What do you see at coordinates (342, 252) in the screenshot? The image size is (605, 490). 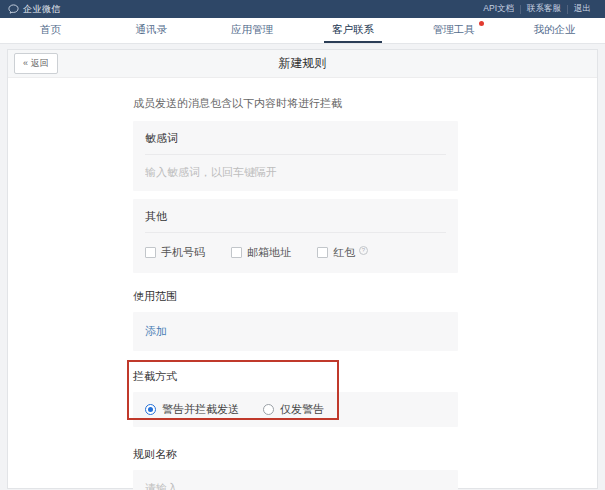 I see `checkbox-red-packet: 红包 ?` at bounding box center [342, 252].